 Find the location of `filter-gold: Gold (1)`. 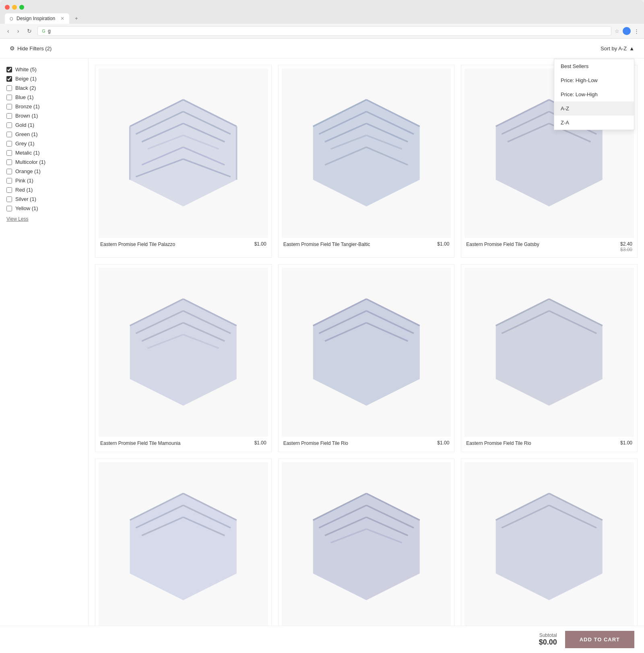

filter-gold: Gold (1) is located at coordinates (44, 125).